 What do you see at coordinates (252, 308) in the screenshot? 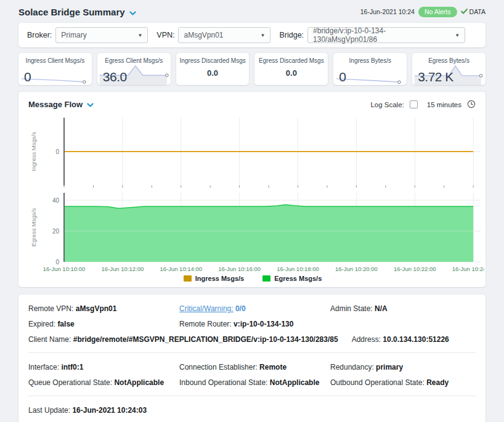
I see `detail-row: Remote VPN: aMsgVpn01 Critical/Warning: …` at bounding box center [252, 308].